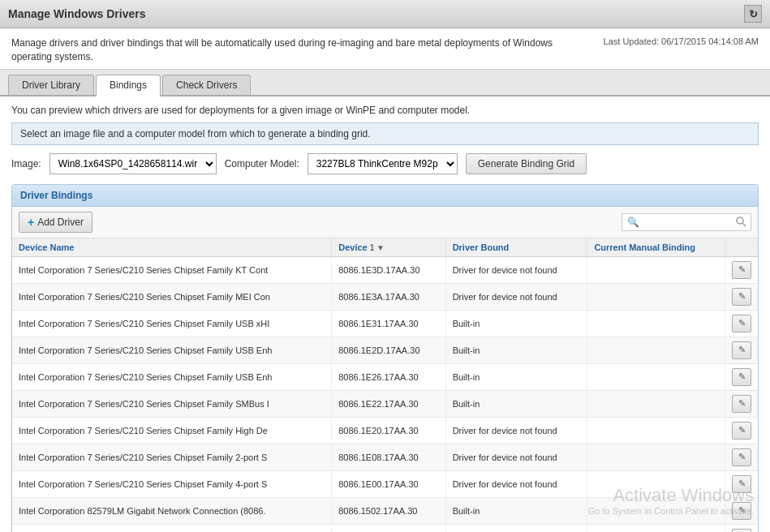 This screenshot has height=532, width=770. Describe the element at coordinates (385, 222) in the screenshot. I see `bindings-toolbar: + Add Driver` at that location.